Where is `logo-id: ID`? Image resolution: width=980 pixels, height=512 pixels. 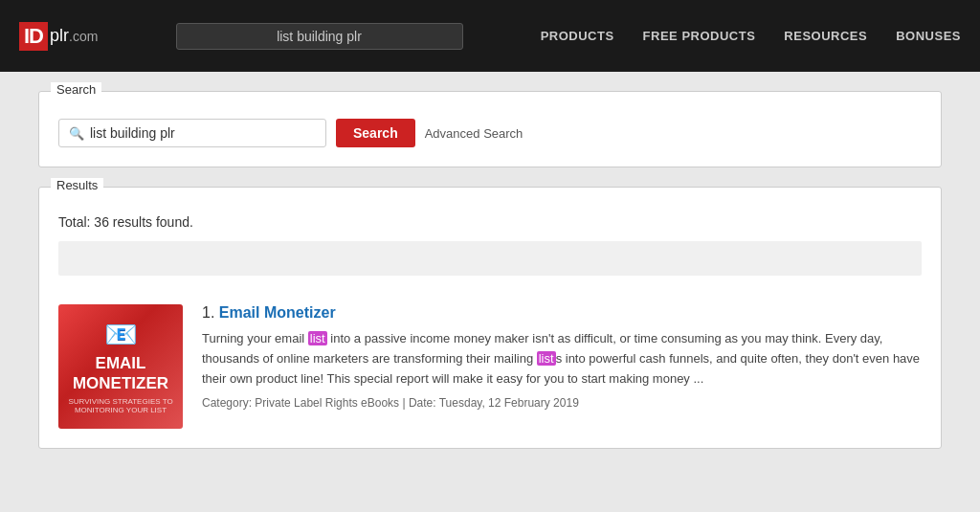 logo-id: ID is located at coordinates (33, 36).